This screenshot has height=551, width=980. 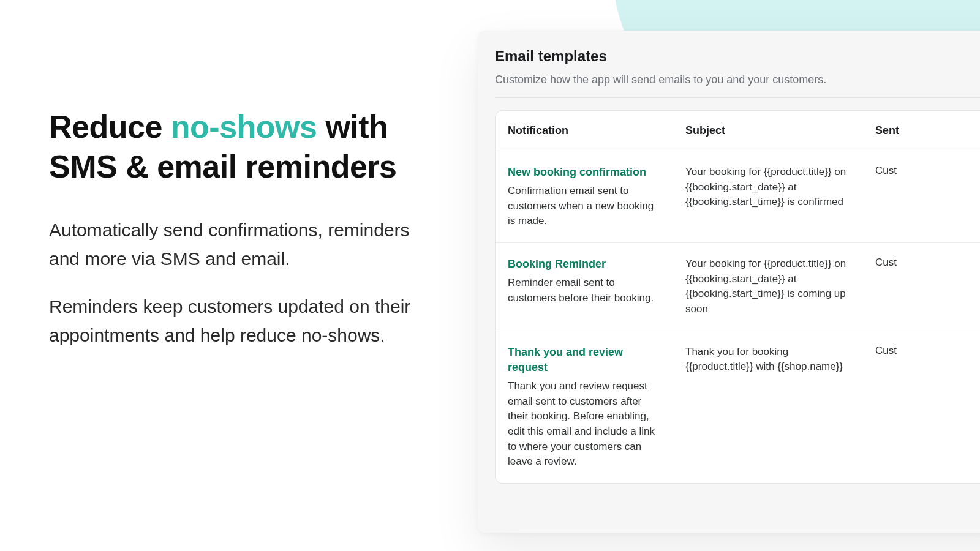 What do you see at coordinates (737, 197) in the screenshot?
I see `table-row: New booking confirmation Confirmation em…` at bounding box center [737, 197].